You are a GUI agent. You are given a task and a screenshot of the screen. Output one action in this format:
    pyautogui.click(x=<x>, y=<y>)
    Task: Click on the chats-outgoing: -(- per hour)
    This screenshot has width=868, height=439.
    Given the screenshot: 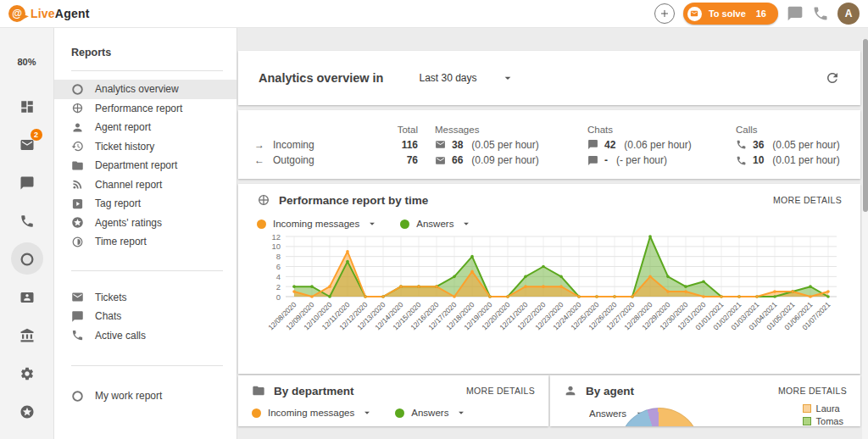 What is the action you would take?
    pyautogui.click(x=644, y=160)
    